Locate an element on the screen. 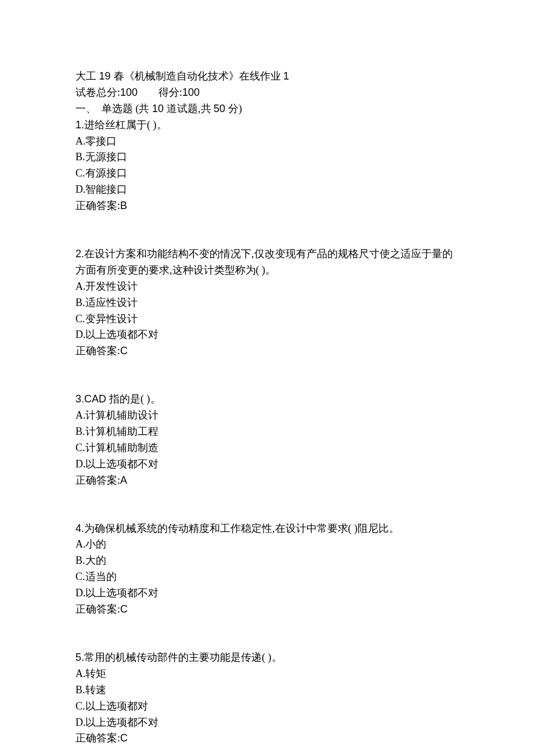 This screenshot has width=534, height=756. option-b: B.转速 is located at coordinates (267, 690).